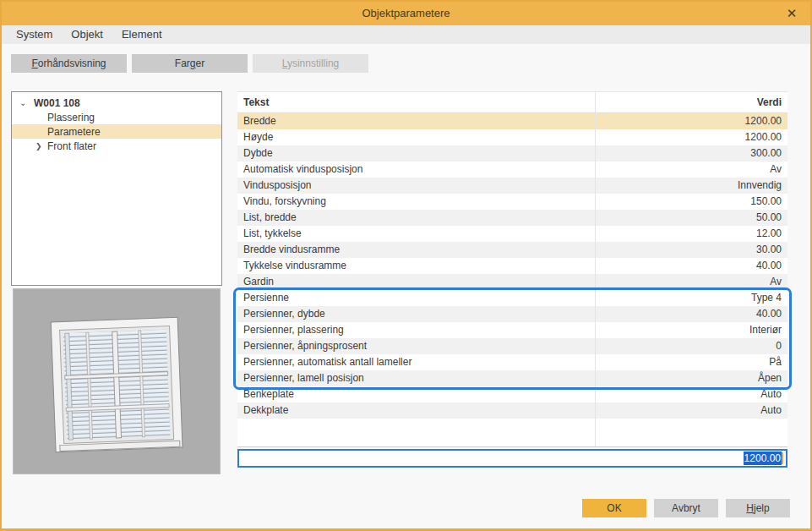  I want to click on window-render, so click(117, 381).